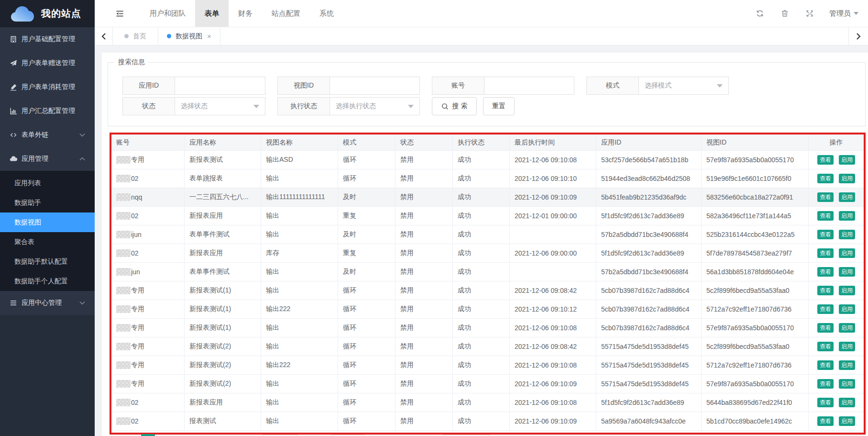 The height and width of the screenshot is (436, 868). I want to click on cell-mode: 循环, so click(367, 179).